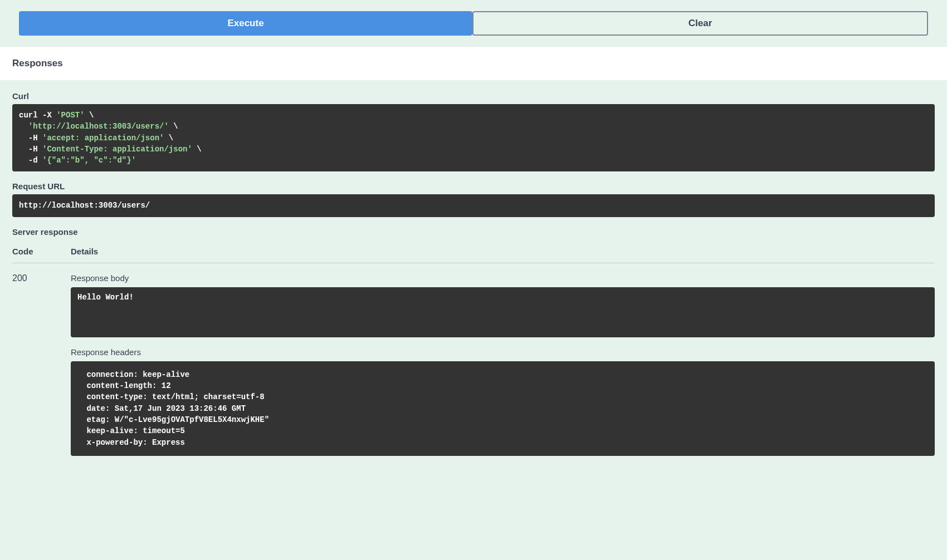 Image resolution: width=947 pixels, height=560 pixels. Describe the element at coordinates (99, 126) in the screenshot. I see `curl-url: 'http://localhost:3003/users/'` at that location.